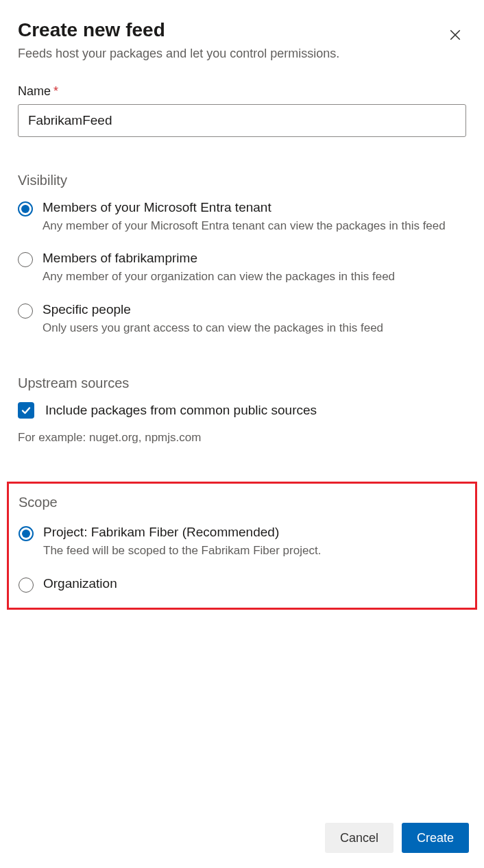  Describe the element at coordinates (92, 30) in the screenshot. I see `dialog-title: Create new feed` at that location.